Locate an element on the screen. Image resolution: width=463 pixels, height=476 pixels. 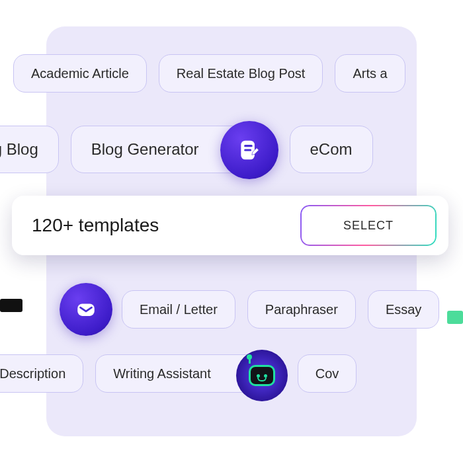
chip-writing-assistant: Writing Assistant is located at coordinates (183, 374).